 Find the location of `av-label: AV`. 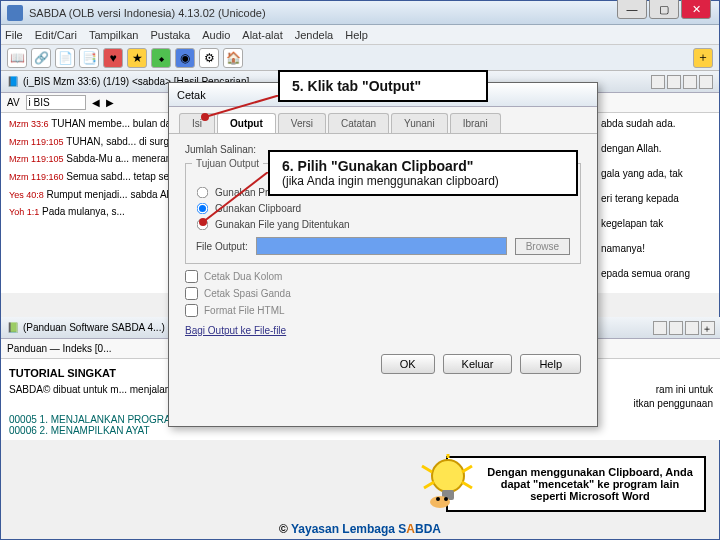

av-label: AV is located at coordinates (14, 102).